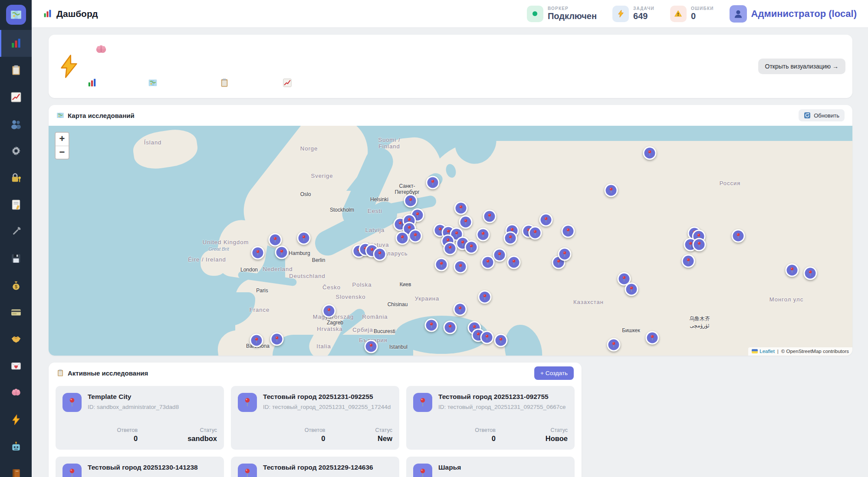 This screenshot has width=868, height=477. Describe the element at coordinates (490, 418) in the screenshot. I see `research-card: Тестовый город 20251231-092755ID: тестов…` at that location.